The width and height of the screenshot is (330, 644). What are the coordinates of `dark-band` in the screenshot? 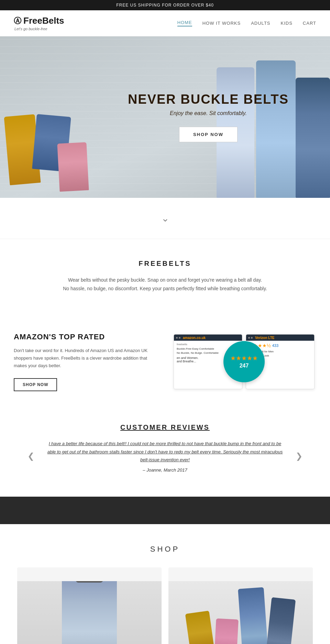 It's located at (165, 510).